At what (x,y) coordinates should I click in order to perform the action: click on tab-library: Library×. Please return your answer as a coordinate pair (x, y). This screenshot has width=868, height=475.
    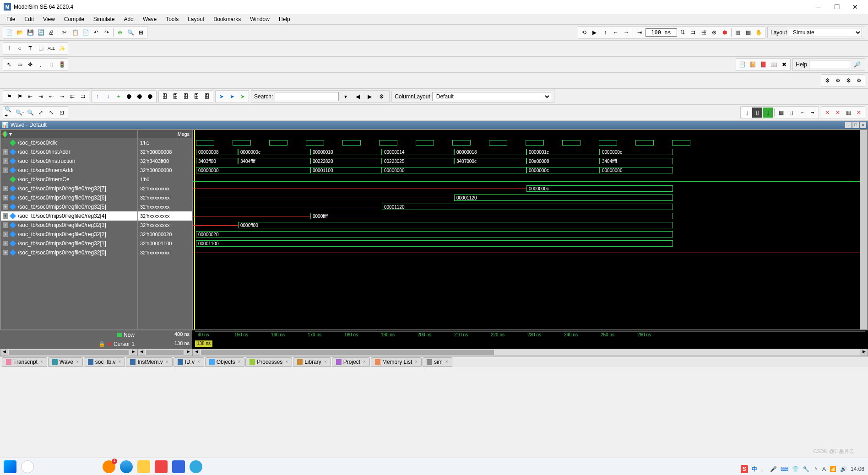
    Looking at the image, I should click on (312, 362).